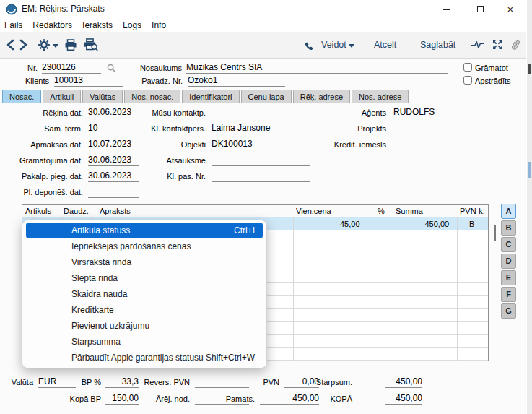 This screenshot has width=532, height=414. I want to click on pl-deponesh-dat-field, so click(113, 192).